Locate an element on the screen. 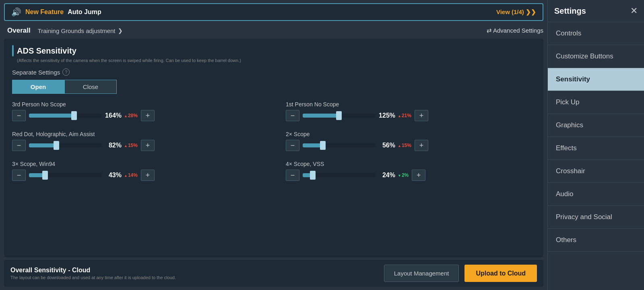 This screenshot has height=290, width=644. slider-value-5: 24% is located at coordinates (387, 175).